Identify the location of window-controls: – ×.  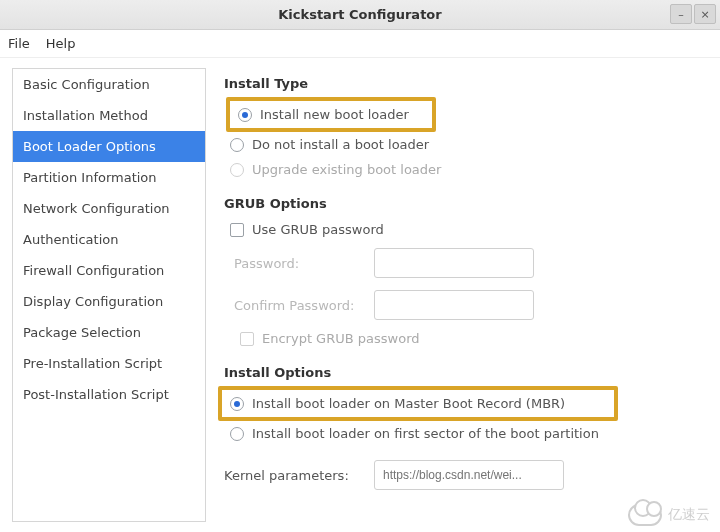
(693, 14).